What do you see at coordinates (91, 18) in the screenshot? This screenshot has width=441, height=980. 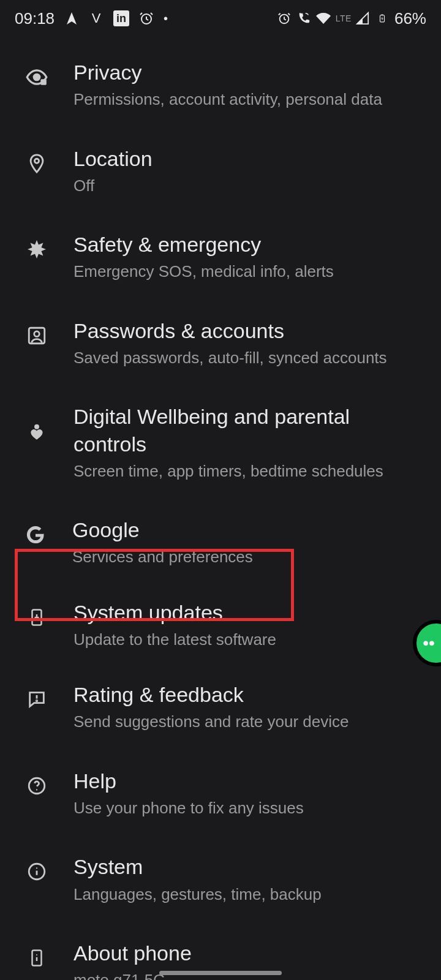 I see `status-left: 09:18 V in •` at bounding box center [91, 18].